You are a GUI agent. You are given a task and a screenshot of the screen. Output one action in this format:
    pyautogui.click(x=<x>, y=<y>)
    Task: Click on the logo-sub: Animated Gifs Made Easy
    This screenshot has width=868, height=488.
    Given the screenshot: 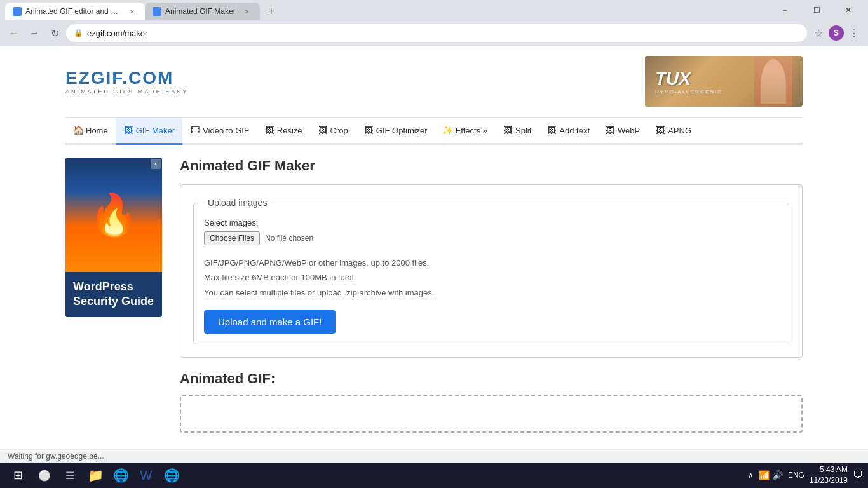 What is the action you would take?
    pyautogui.click(x=127, y=92)
    